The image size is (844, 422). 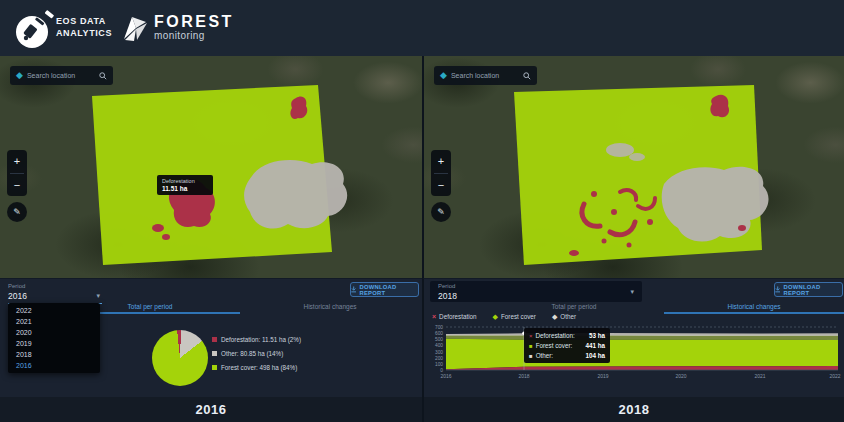 I want to click on chevron-down-icon: ▾, so click(x=632, y=292).